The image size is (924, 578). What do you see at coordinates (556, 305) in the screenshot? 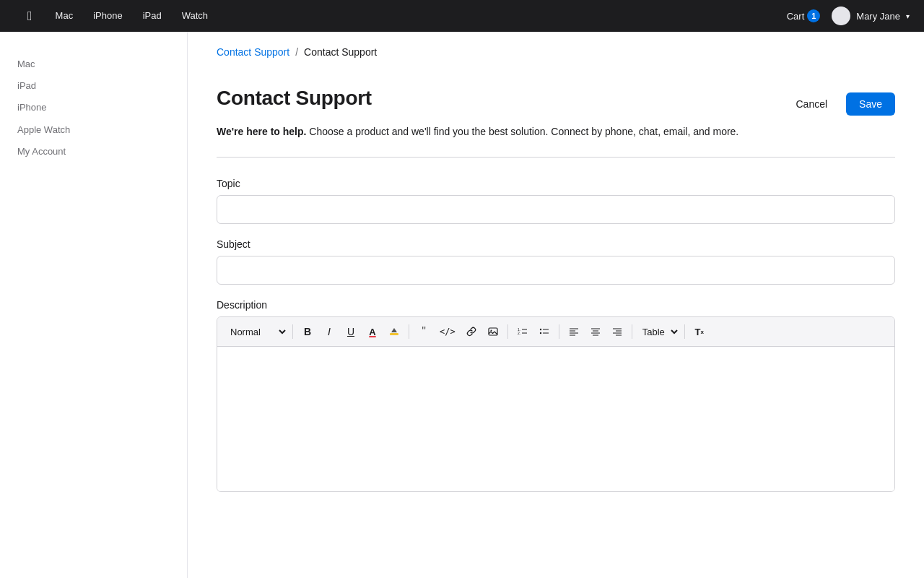
I see `description-label: Description` at bounding box center [556, 305].